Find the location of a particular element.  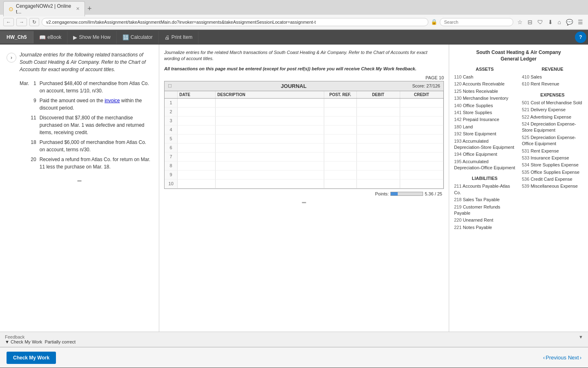

help-btn: ? is located at coordinates (581, 37).